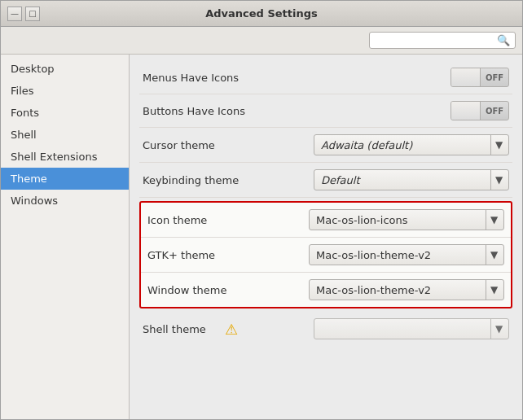 The width and height of the screenshot is (523, 420). I want to click on cursor-theme-row: Cursor theme Adwaita (default) ▼, so click(326, 145).